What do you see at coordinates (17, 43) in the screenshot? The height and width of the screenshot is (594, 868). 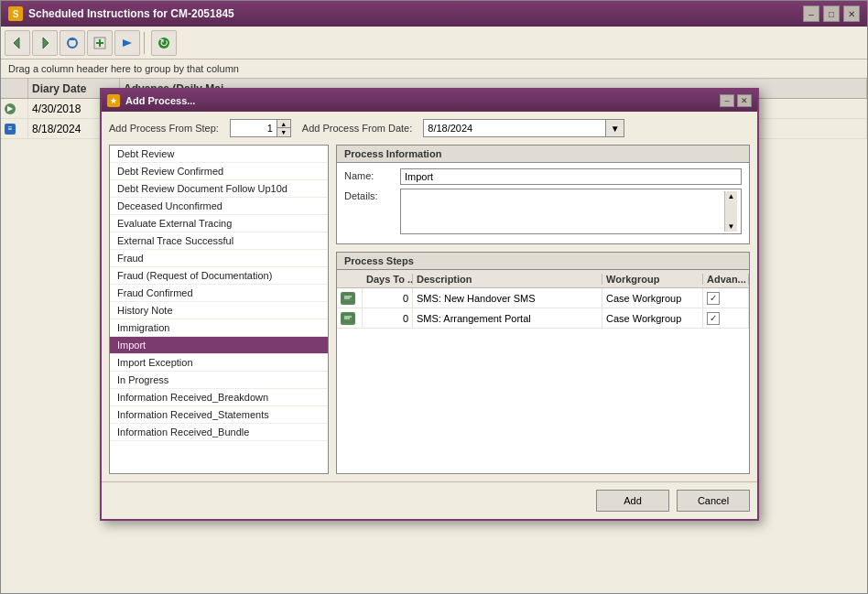 I see `back-button` at bounding box center [17, 43].